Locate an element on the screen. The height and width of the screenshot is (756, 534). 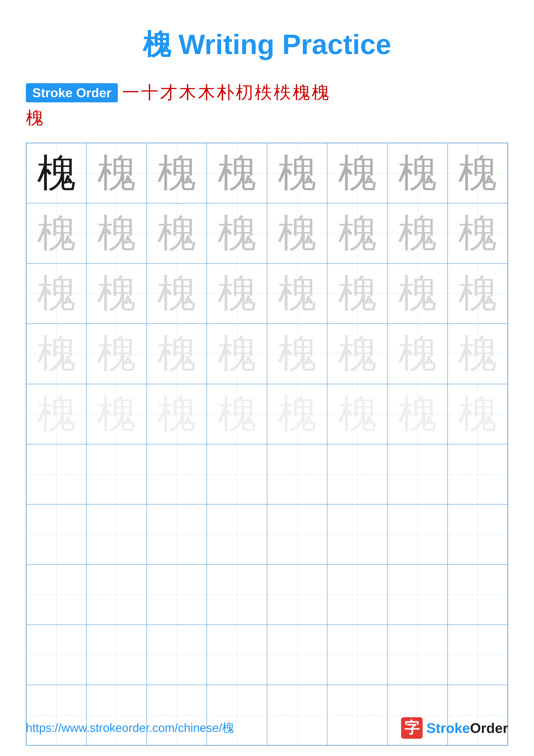
grid-cell-r6c3 is located at coordinates (177, 474).